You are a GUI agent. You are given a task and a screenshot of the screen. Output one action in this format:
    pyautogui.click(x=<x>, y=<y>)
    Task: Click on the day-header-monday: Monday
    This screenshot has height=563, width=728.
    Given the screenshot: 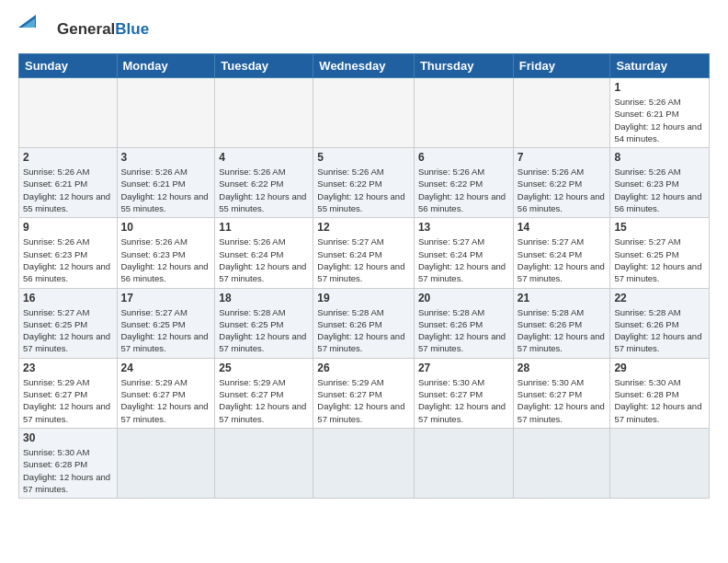 What is the action you would take?
    pyautogui.click(x=165, y=66)
    